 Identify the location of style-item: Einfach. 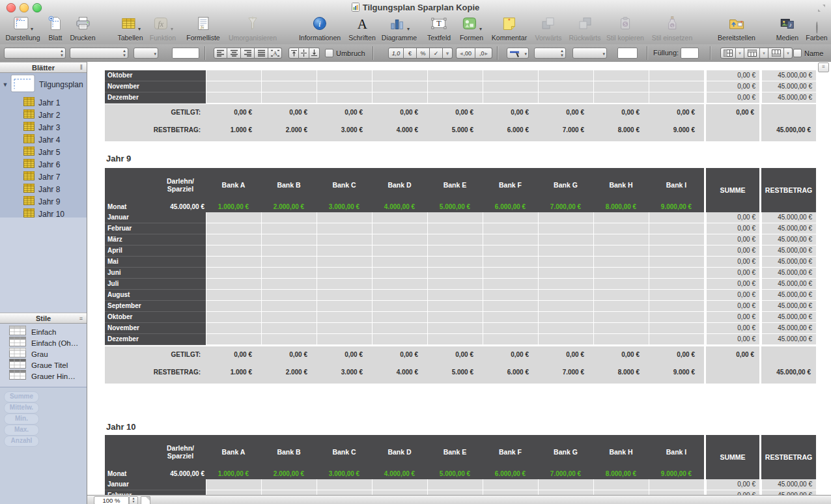
(43, 332).